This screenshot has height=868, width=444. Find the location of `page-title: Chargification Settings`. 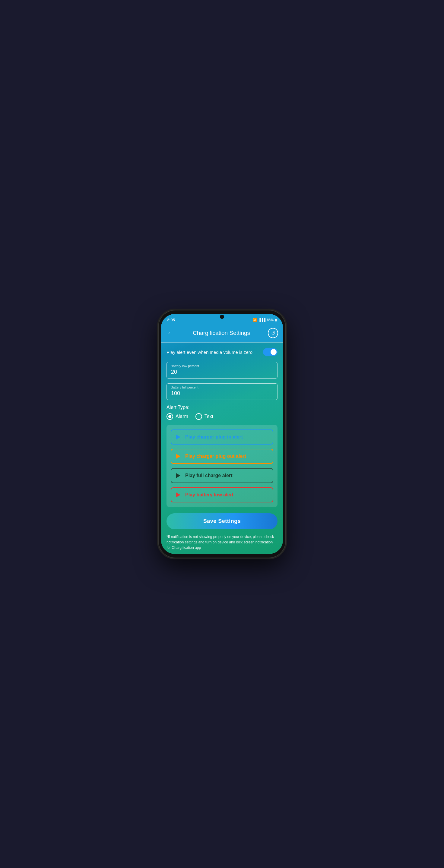

page-title: Chargification Settings is located at coordinates (221, 333).